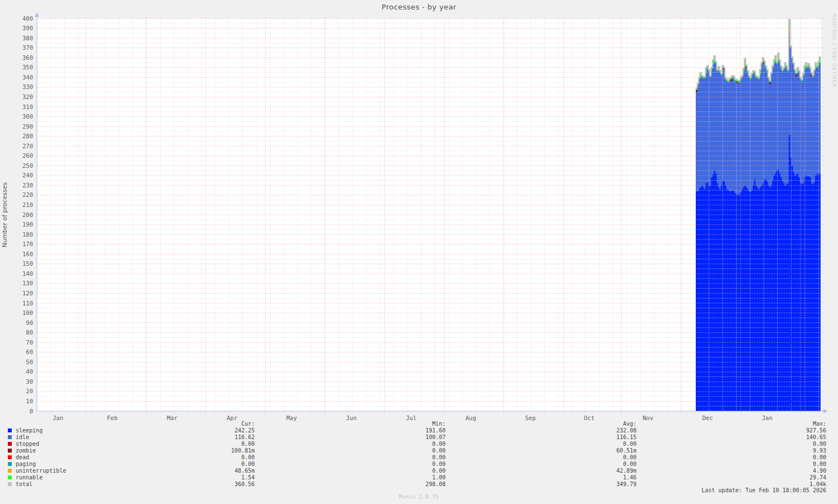 The width and height of the screenshot is (838, 504). Describe the element at coordinates (28, 126) in the screenshot. I see `y-tick-label: 290` at that location.